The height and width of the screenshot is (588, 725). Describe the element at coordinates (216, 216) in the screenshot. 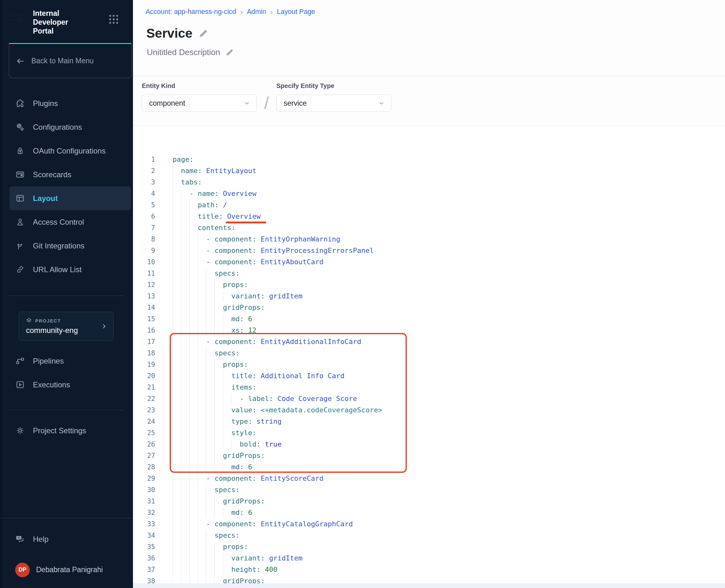

I see `code-content: title: Overview` at that location.